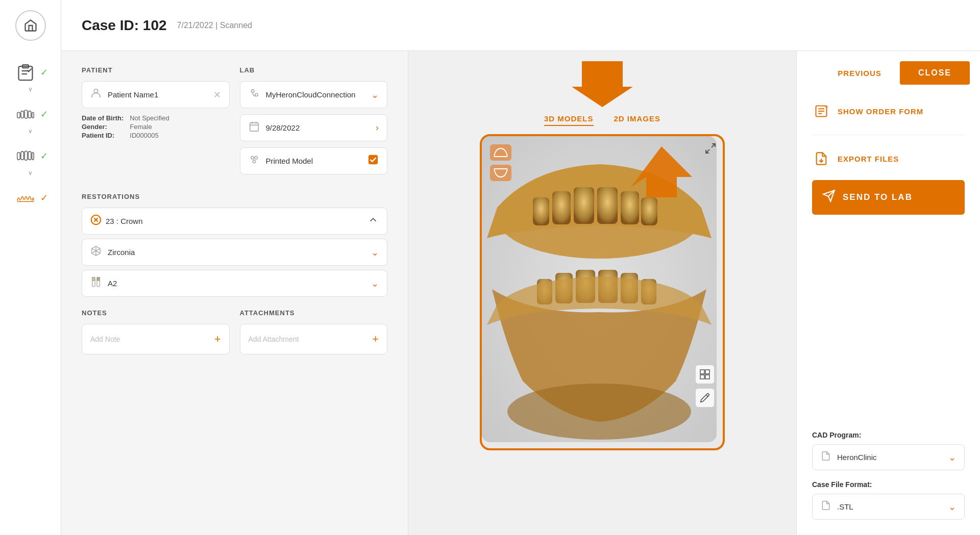 This screenshot has height=535, width=980. Describe the element at coordinates (888, 507) in the screenshot. I see `file-format-dropdown: .STL ⌄` at that location.